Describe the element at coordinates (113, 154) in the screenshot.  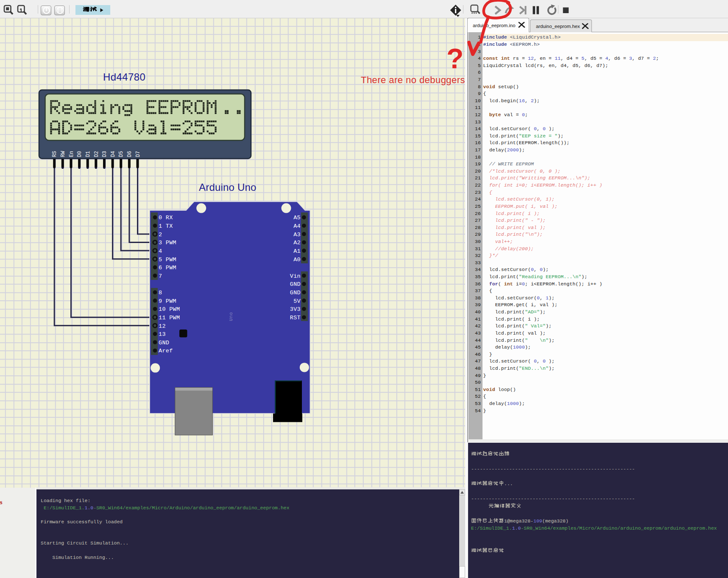
I see `svg-text: D4` at that location.